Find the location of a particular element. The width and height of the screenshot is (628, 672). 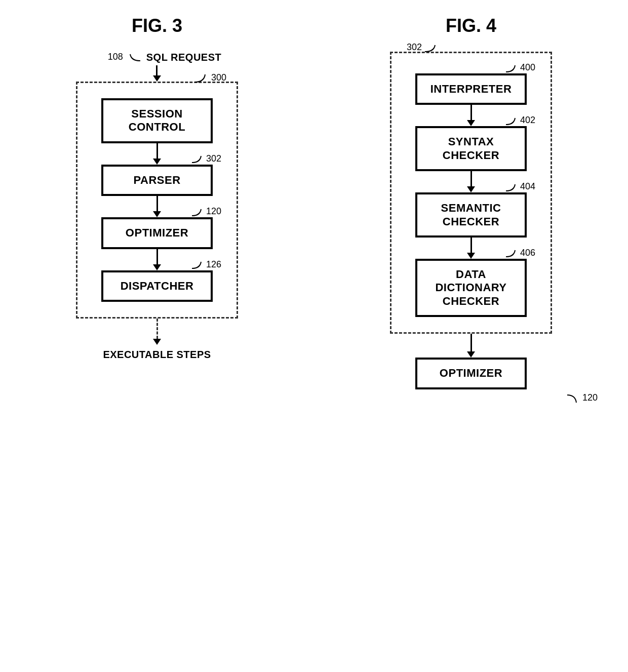

arrow-into-session is located at coordinates (157, 73).